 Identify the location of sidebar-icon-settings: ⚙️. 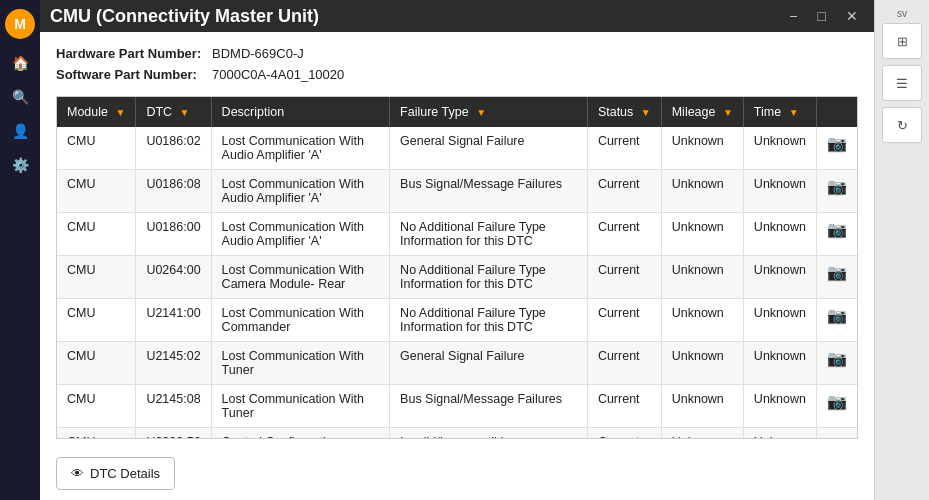
(20, 165).